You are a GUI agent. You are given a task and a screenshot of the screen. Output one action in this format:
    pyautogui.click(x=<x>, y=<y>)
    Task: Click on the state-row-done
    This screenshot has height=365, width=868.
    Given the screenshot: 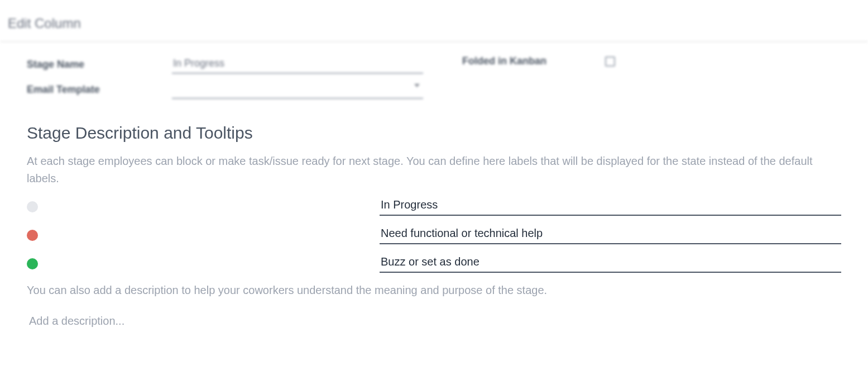 What is the action you would take?
    pyautogui.click(x=434, y=264)
    